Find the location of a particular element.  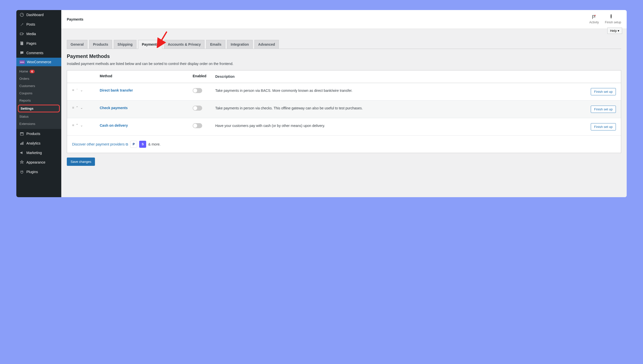

submenu-item-status: Status is located at coordinates (39, 116).